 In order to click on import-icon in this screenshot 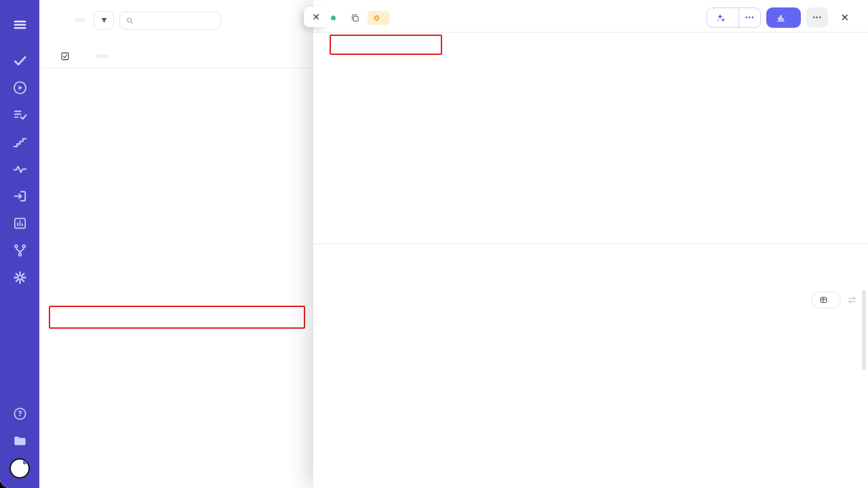, I will do `click(20, 197)`.